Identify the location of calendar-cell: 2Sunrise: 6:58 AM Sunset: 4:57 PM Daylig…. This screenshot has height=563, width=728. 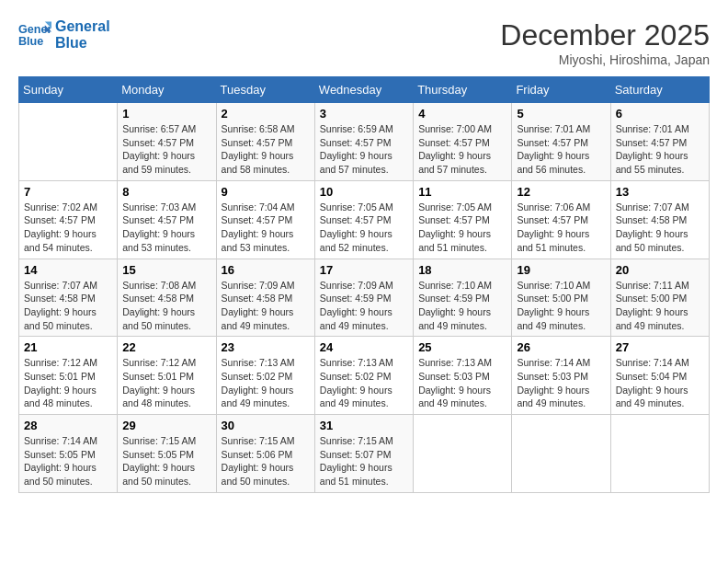
(265, 142).